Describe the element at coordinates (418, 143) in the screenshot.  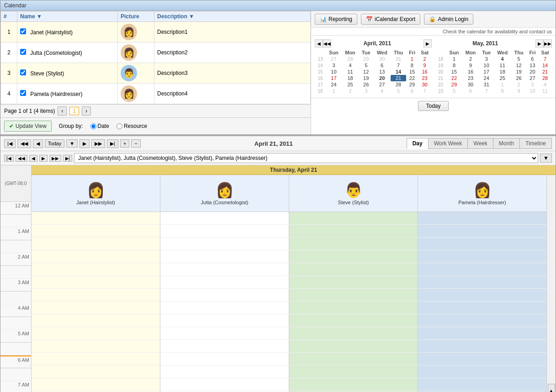
I see `tab-day: Day` at that location.